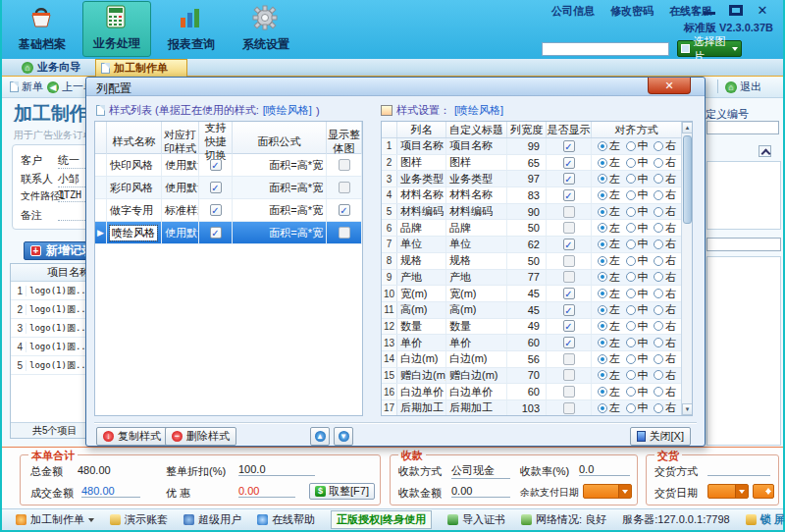 The width and height of the screenshot is (785, 532). Describe the element at coordinates (477, 520) in the screenshot. I see `statusbar-item: 导入证书` at that location.